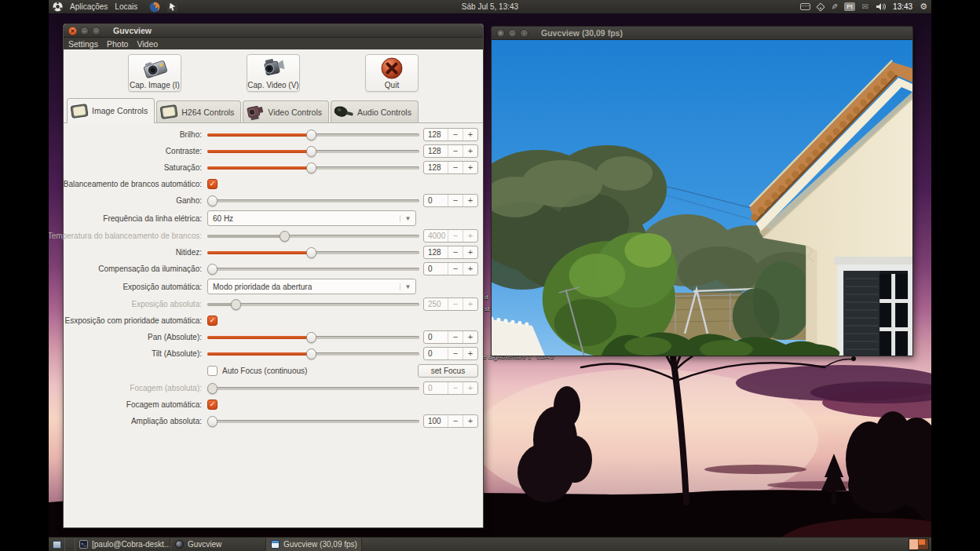  What do you see at coordinates (865, 6) in the screenshot?
I see `mail-icon: ✉` at bounding box center [865, 6].